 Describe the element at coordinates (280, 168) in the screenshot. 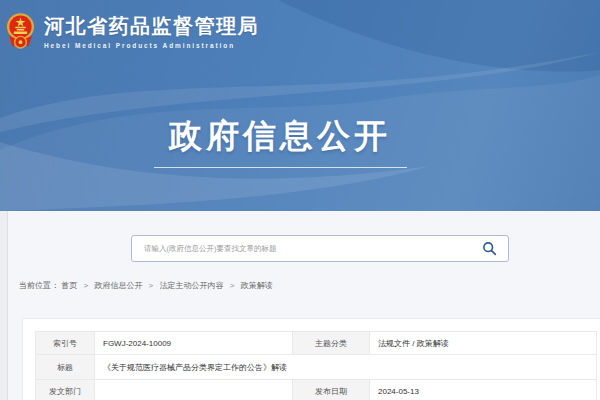

I see `title-underline` at that location.